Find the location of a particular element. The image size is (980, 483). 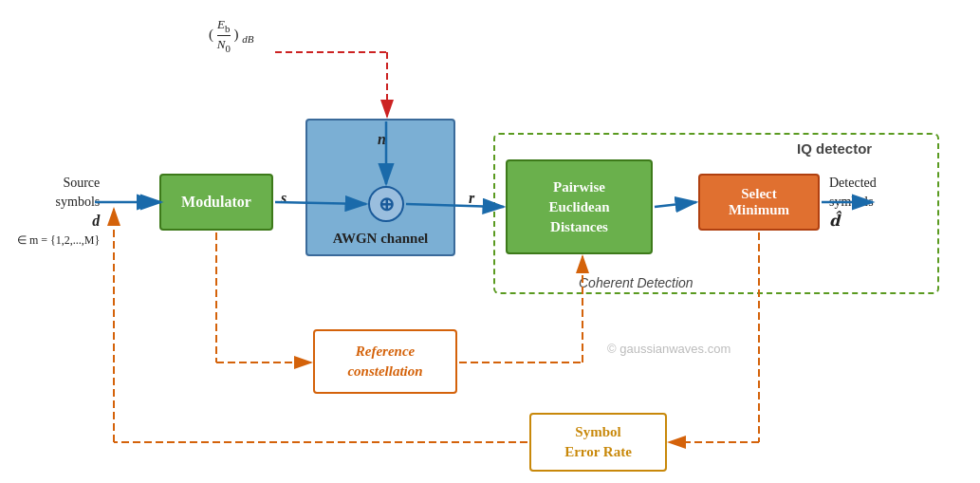

modulator-box: Modulator is located at coordinates (216, 202).